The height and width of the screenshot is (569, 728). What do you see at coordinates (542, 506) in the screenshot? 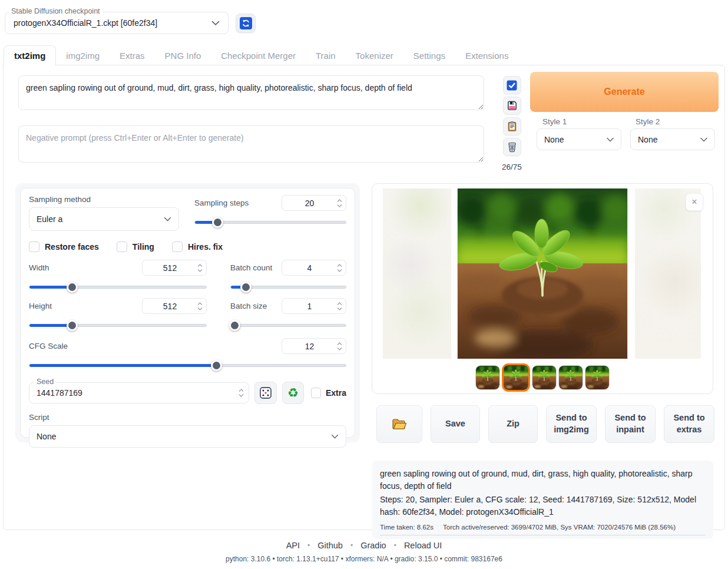
I see `output-params-text: Steps: 20, Sampler: Euler a, CFG scale: …` at bounding box center [542, 506].